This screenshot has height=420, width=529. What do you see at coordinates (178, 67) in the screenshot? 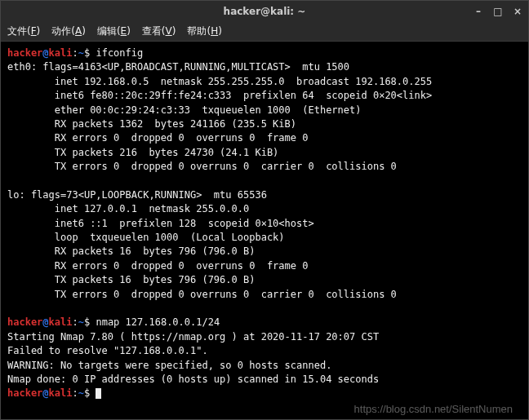
I see `out-eth0-header: eth0: flags=4163<UP,BROADCAST,RUNNING,MU…` at bounding box center [178, 67].